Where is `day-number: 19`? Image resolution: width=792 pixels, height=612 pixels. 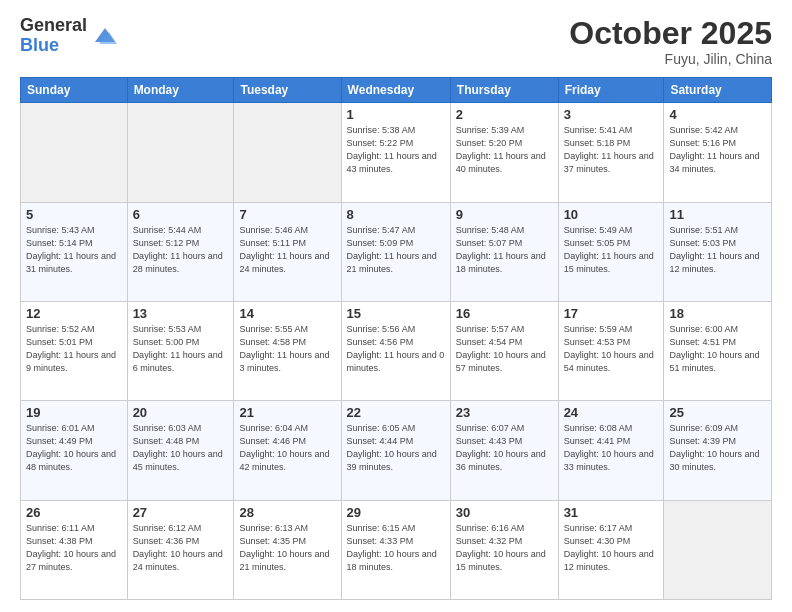 day-number: 19 is located at coordinates (74, 412).